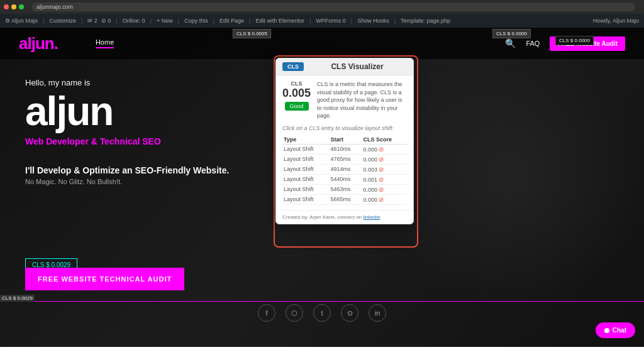  I want to click on close-dot, so click(6, 7).